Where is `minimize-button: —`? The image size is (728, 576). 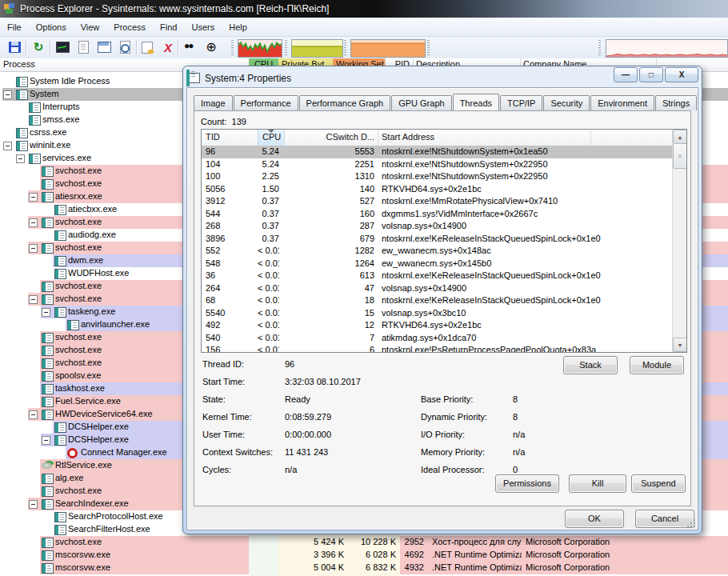
minimize-button: — is located at coordinates (626, 75).